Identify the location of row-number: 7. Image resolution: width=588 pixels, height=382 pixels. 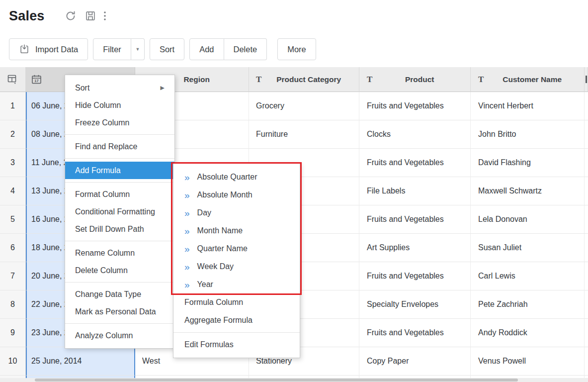
(13, 277).